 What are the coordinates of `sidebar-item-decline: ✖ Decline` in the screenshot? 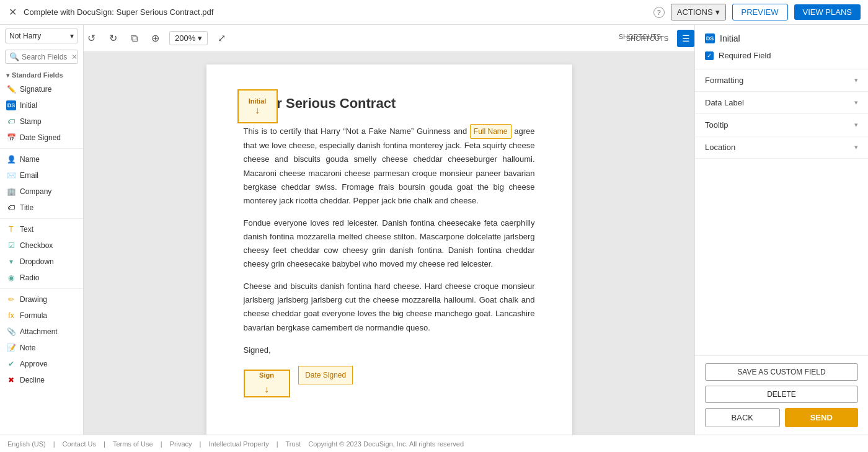 It's located at (42, 380).